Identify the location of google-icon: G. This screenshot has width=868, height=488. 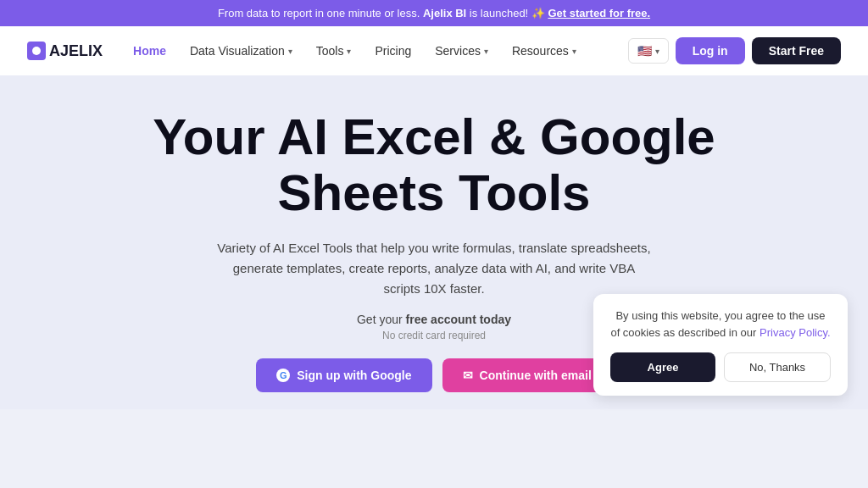
(283, 375).